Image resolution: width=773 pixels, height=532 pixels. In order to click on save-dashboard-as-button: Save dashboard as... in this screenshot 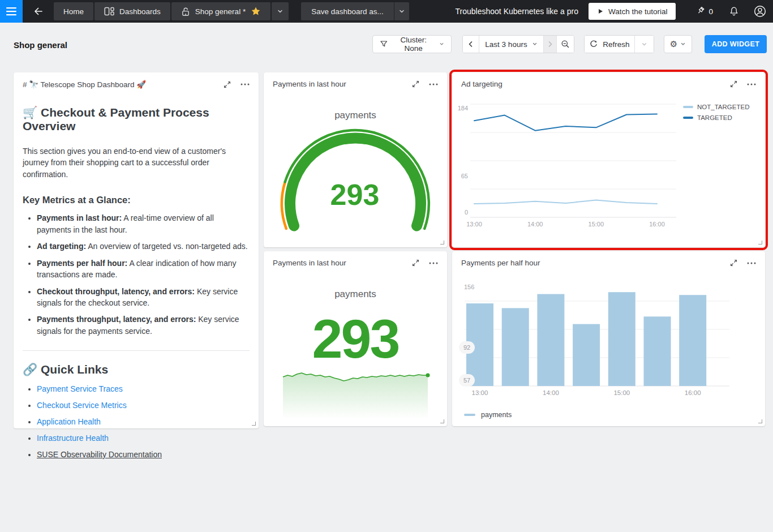, I will do `click(347, 11)`.